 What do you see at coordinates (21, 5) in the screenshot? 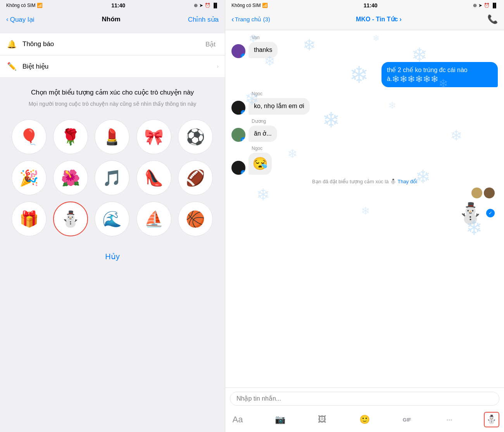
I see `left-carrier-text: Không có SIM` at bounding box center [21, 5].